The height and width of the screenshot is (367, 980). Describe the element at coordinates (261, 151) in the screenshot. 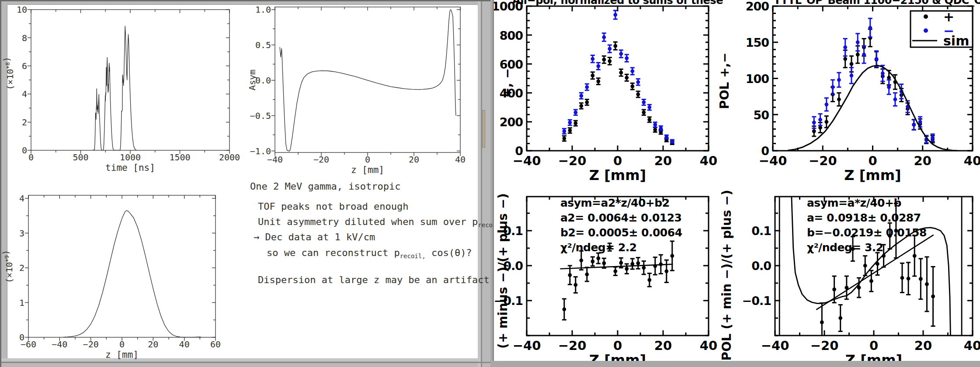

I see `svg-text: −1.0` at that location.